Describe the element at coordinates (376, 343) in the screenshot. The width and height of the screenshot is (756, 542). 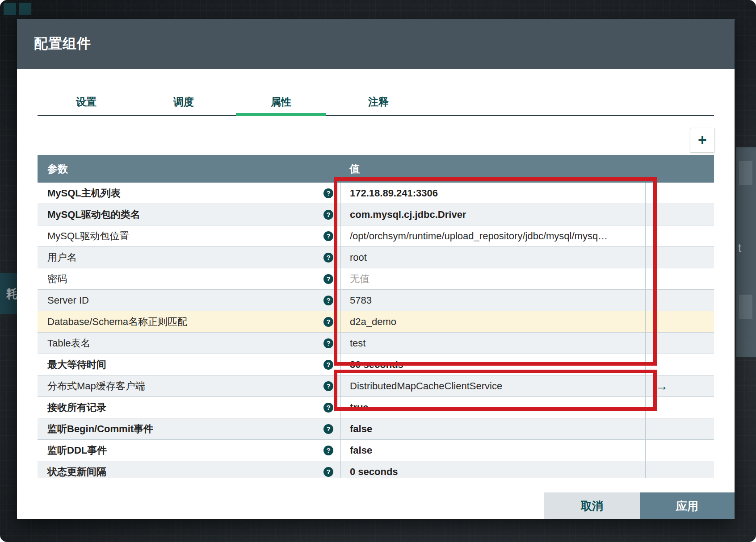
I see `property-row: Table表名 ? test` at that location.